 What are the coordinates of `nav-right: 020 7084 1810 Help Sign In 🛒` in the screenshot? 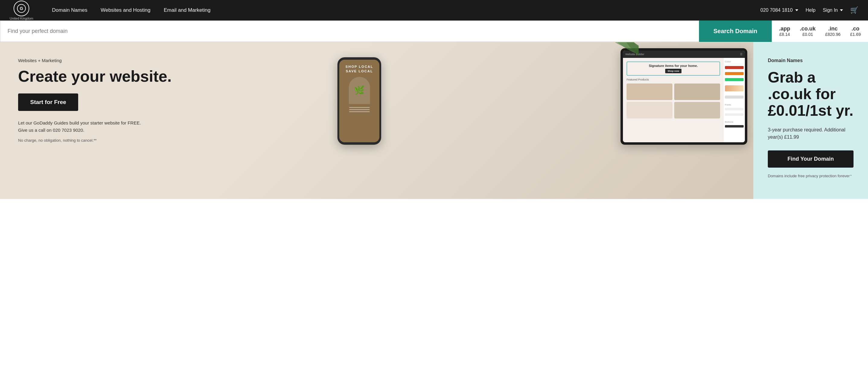 It's located at (809, 10).